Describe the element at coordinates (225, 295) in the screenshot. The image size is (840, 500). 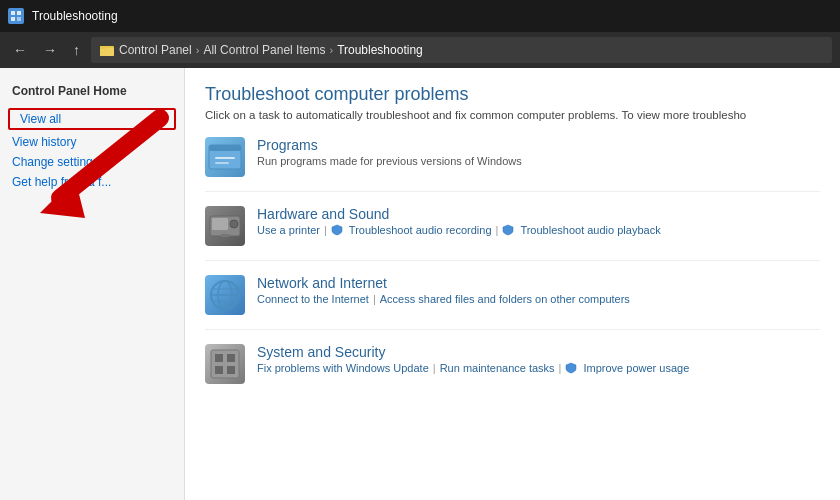
I see `network-icon` at that location.